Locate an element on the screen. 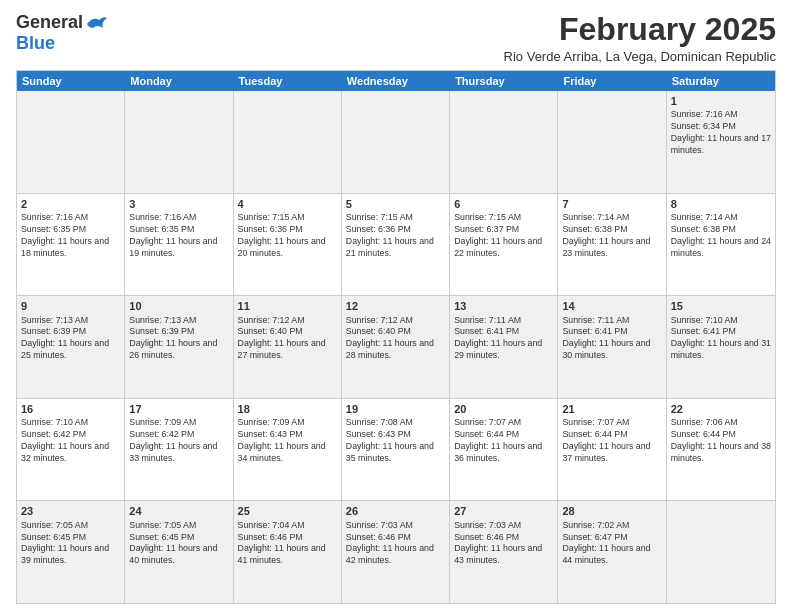  day-number: 27 is located at coordinates (504, 511).